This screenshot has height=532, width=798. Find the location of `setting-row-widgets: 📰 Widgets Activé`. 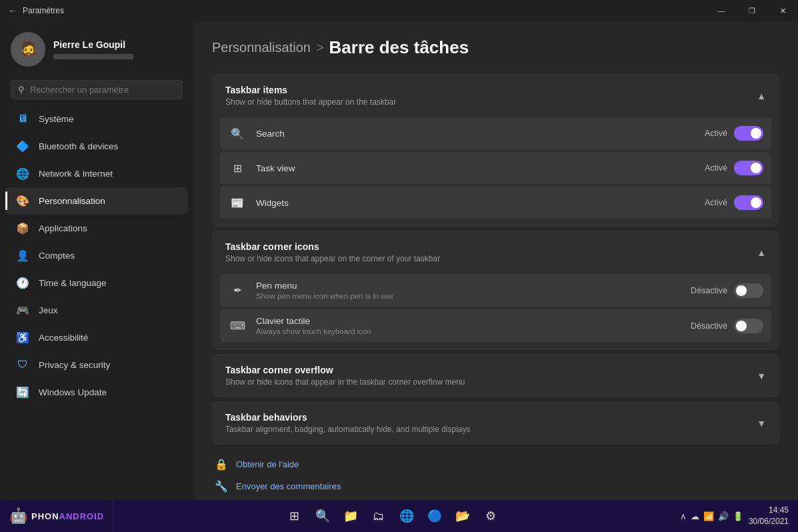

setting-row-widgets: 📰 Widgets Activé is located at coordinates (496, 203).